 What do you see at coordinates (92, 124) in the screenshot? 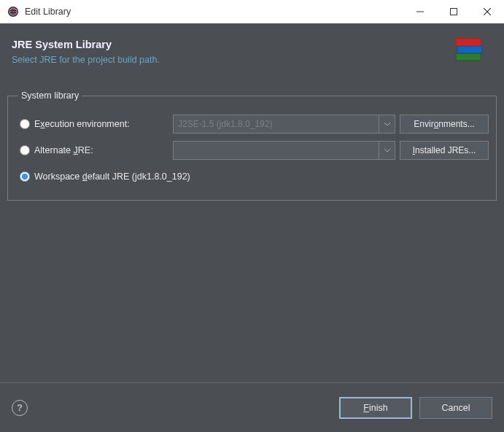
I see `exec-env-radio-option: Execution environment:` at bounding box center [92, 124].